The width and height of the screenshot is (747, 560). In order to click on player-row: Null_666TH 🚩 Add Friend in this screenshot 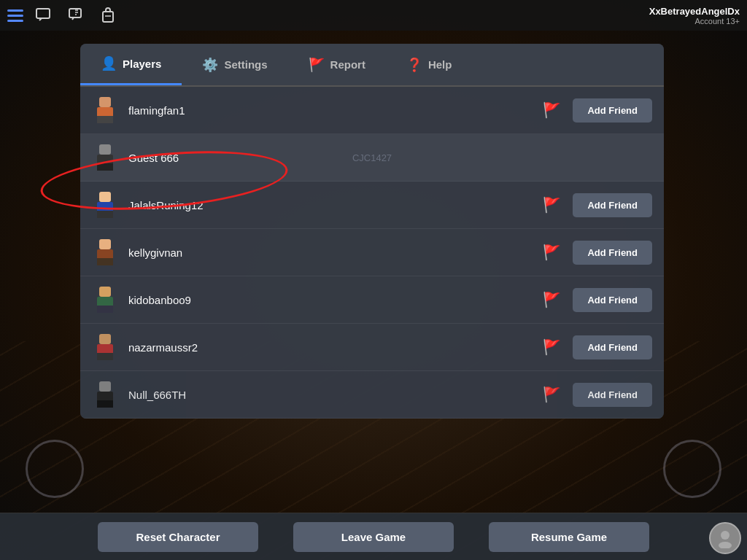, I will do `click(372, 395)`.